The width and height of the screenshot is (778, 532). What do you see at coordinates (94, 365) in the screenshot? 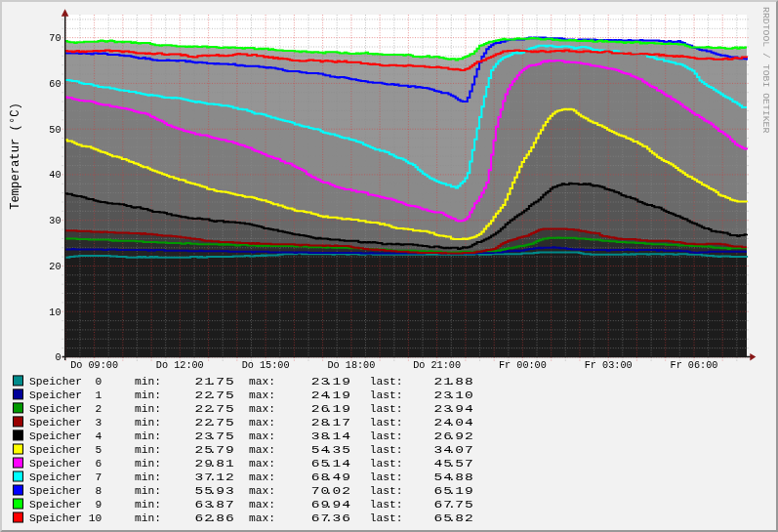
I see `svg-text: Do 09:00` at bounding box center [94, 365].